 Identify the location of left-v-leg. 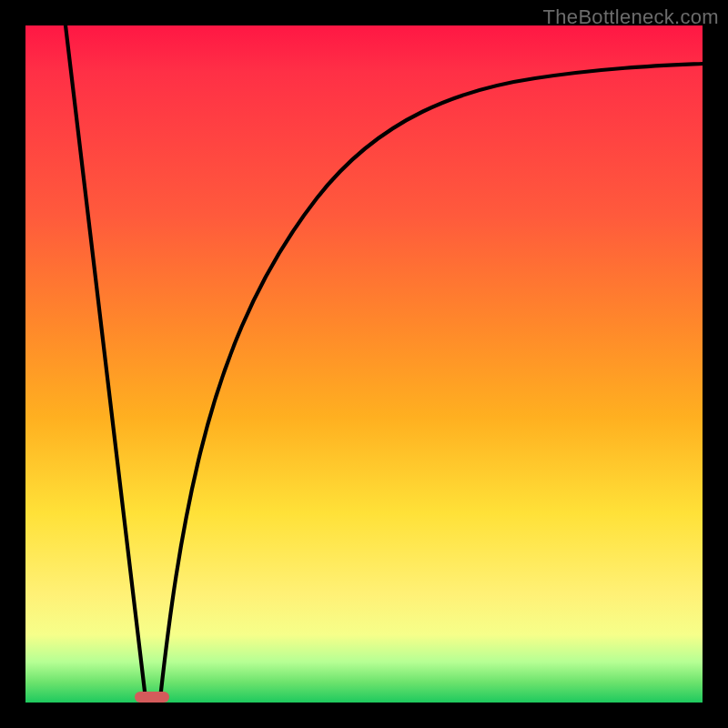
(106, 362).